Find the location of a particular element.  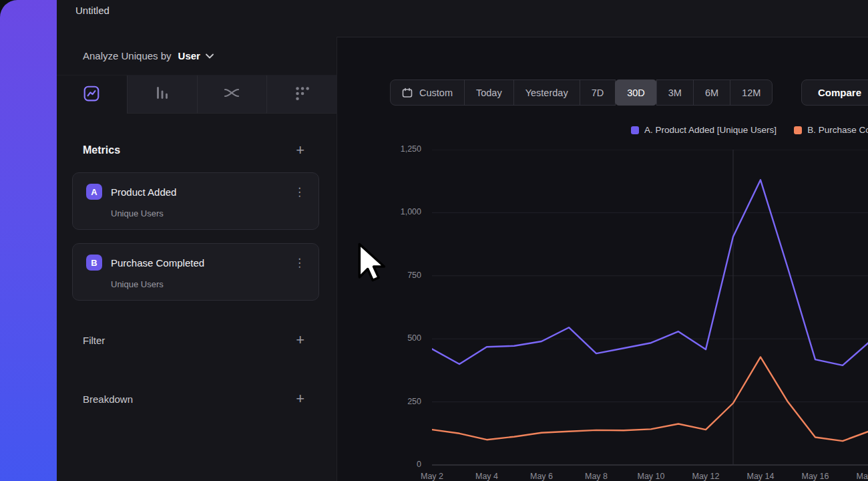

metrics-section-header: Metrics + is located at coordinates (196, 150).